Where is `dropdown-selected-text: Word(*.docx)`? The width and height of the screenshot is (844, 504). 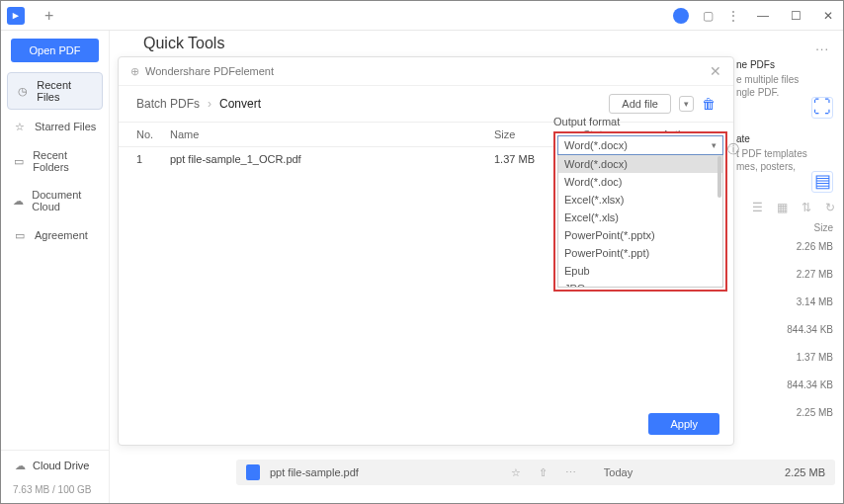 dropdown-selected-text: Word(*.docx) is located at coordinates (596, 145).